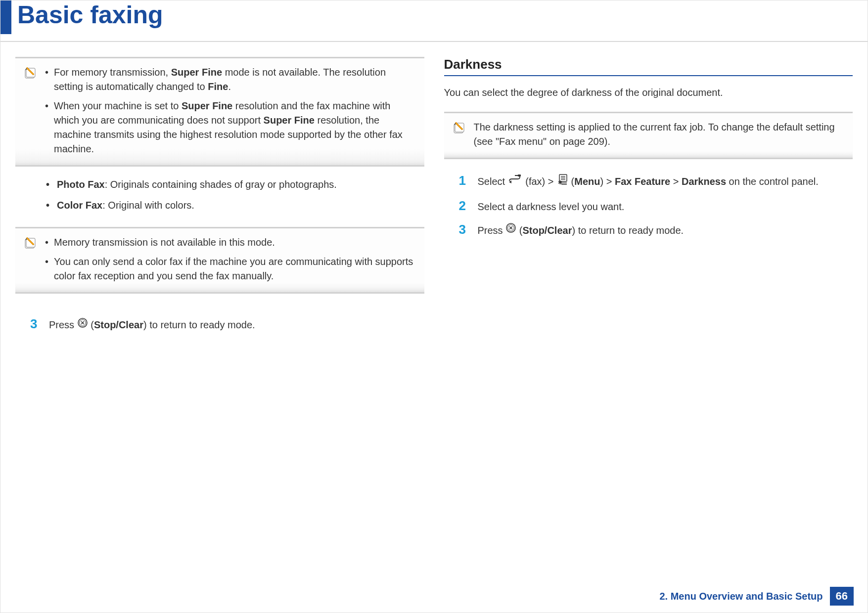 This screenshot has width=868, height=613. I want to click on note-content-darkness: The darkness setting is applied to the c…, so click(659, 134).